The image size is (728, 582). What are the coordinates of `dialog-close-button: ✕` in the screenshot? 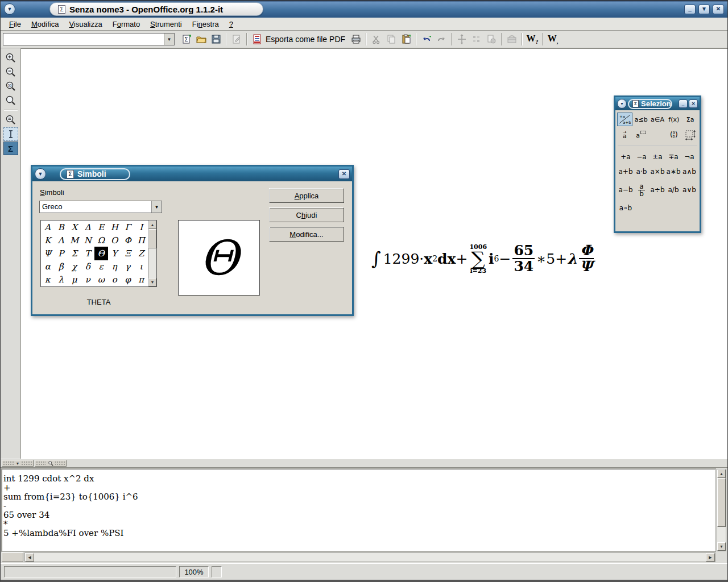 It's located at (344, 174).